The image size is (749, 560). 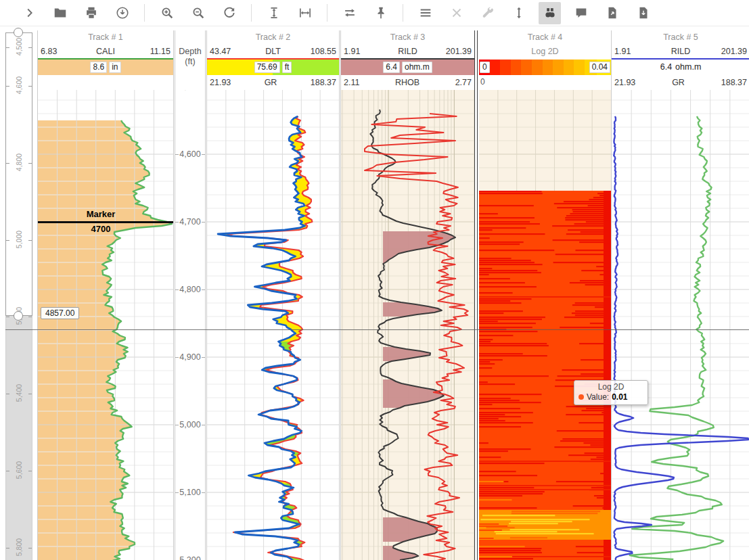 I want to click on toolbar-save-file-button, so click(x=643, y=14).